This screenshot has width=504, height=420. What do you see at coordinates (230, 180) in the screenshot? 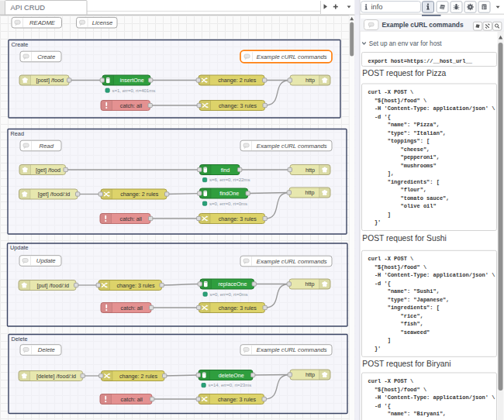
I see `svg-text: s=6, err=0, rt=22ms` at bounding box center [230, 180].